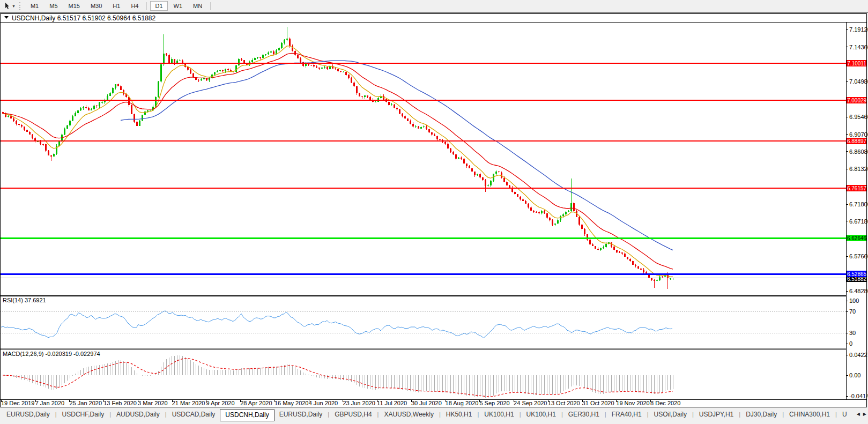 The width and height of the screenshot is (868, 424). What do you see at coordinates (859, 291) in the screenshot?
I see `svg-text: 6.48280` at bounding box center [859, 291].